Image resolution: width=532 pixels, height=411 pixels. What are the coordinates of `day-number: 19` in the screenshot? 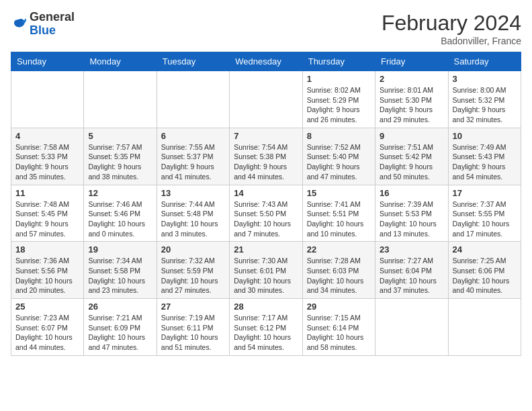 It's located at (120, 250).